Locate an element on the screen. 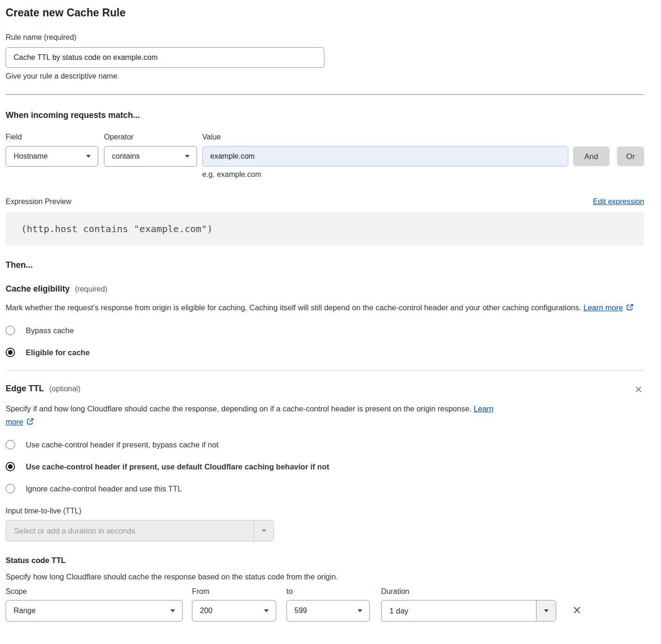 The width and height of the screenshot is (661, 644). edge-ttl-heading: Edge TTL is located at coordinates (25, 388).